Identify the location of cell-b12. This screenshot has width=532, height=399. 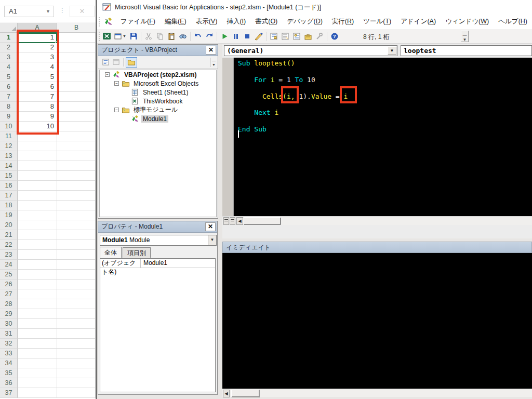
(76, 147).